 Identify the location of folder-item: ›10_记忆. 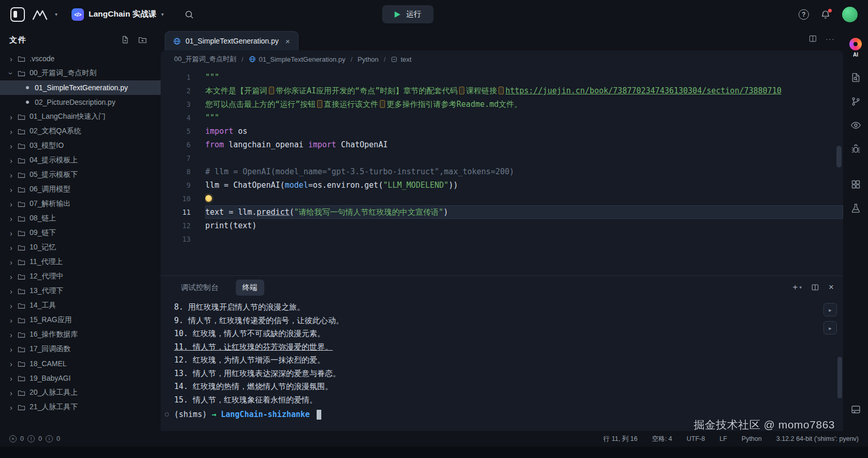
(80, 247).